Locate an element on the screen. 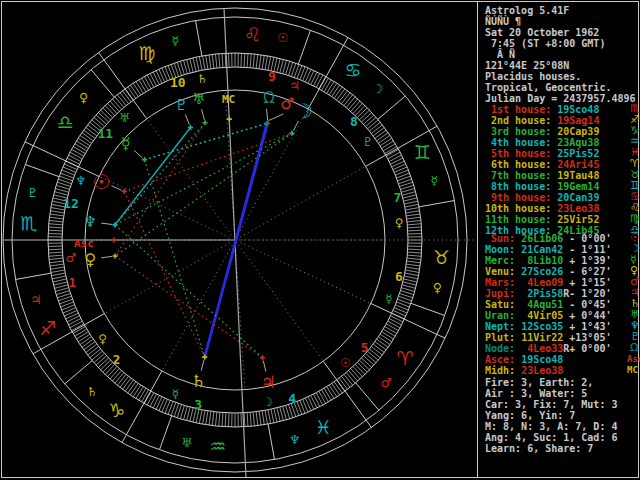 The image size is (640, 480). app-title: Astrolog 5.41F is located at coordinates (527, 10).